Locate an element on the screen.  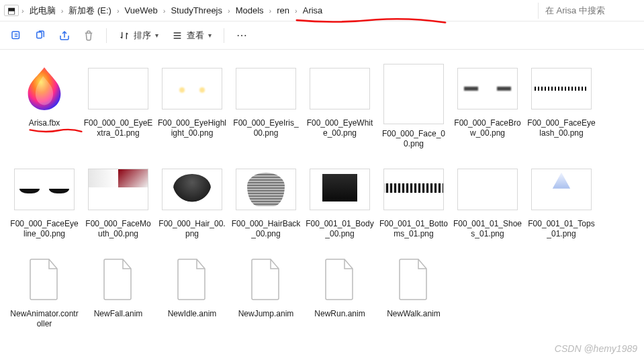
file-item: F00_001_01_Shoes_01.png is located at coordinates (488, 201).